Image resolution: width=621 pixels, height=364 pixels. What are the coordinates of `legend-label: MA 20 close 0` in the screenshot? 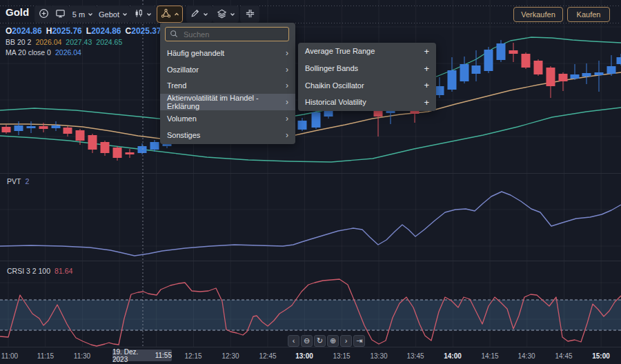 It's located at (28, 52).